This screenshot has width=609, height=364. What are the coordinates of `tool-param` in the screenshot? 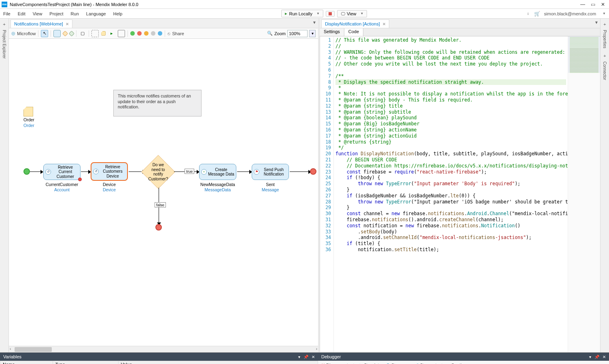 It's located at (104, 33).